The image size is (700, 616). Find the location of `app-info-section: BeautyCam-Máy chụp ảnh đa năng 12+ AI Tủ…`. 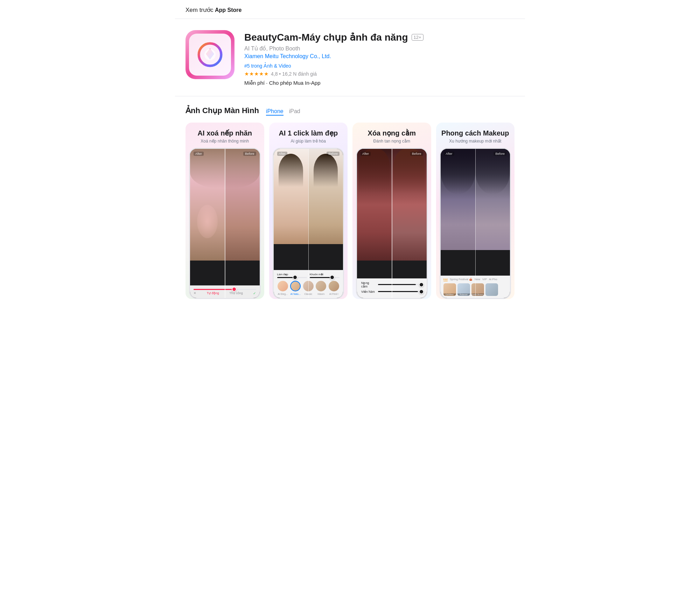

app-info-section: BeautyCam-Máy chụp ảnh đa năng 12+ AI Tủ… is located at coordinates (350, 57).